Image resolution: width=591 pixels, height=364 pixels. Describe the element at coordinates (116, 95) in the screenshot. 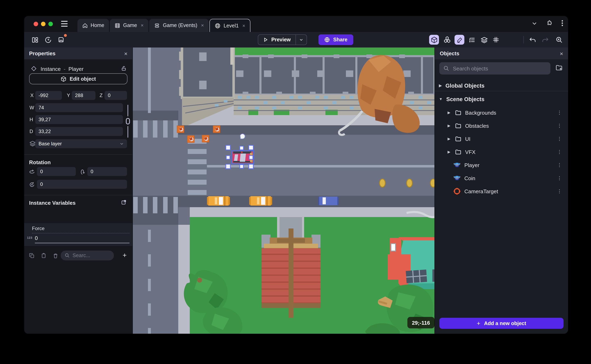

I see `z-input` at that location.